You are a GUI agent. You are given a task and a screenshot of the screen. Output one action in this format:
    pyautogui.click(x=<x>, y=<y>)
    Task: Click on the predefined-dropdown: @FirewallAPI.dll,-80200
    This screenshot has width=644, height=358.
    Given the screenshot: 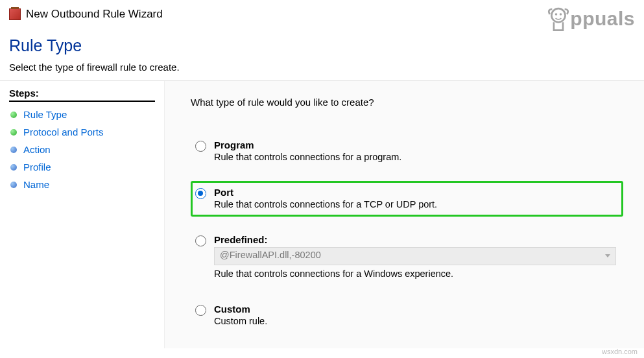 What is the action you would take?
    pyautogui.click(x=415, y=256)
    